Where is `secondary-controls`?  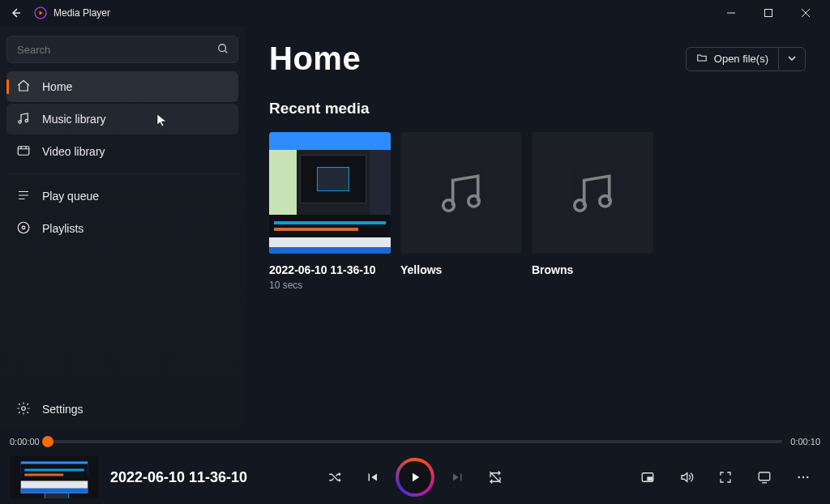 secondary-controls is located at coordinates (728, 477).